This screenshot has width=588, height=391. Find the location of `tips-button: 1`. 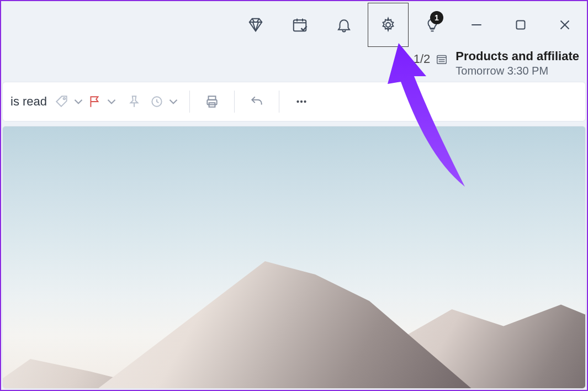

tips-button: 1 is located at coordinates (432, 25).